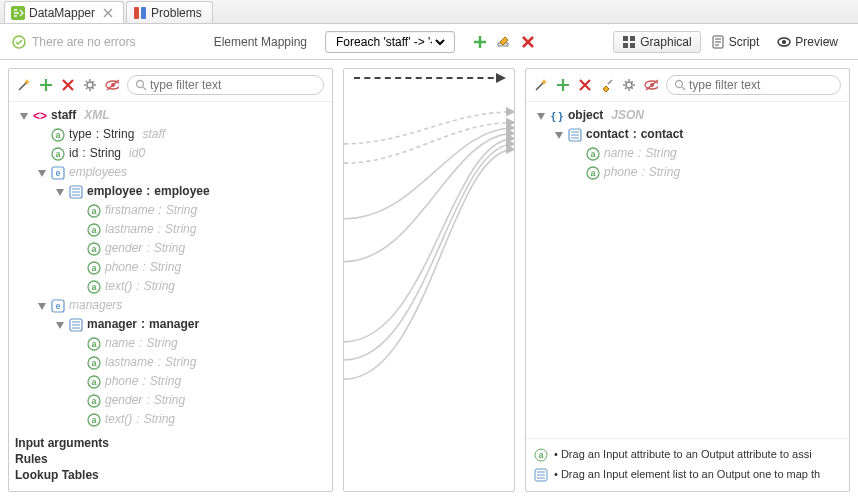 Image resolution: width=858 pixels, height=500 pixels. Describe the element at coordinates (528, 42) in the screenshot. I see `delete-mapping-icon` at that location.